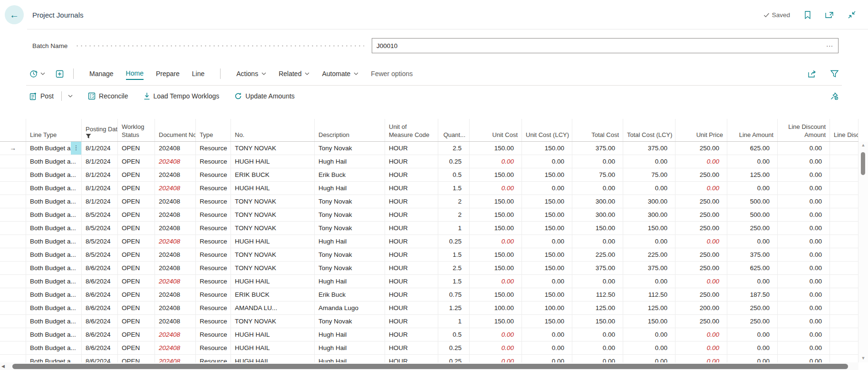 The height and width of the screenshot is (370, 868). What do you see at coordinates (392, 74) in the screenshot?
I see `fewer-options-button: Fewer options` at bounding box center [392, 74].